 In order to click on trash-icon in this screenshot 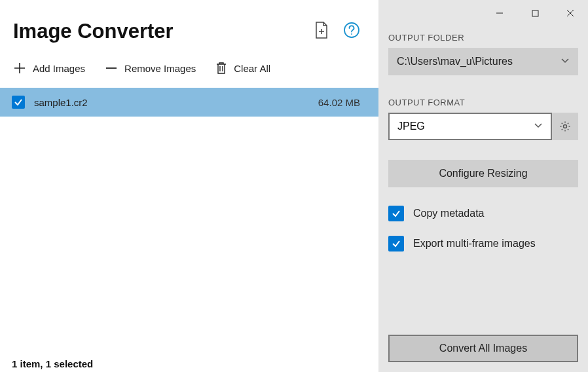, I will do `click(221, 68)`.